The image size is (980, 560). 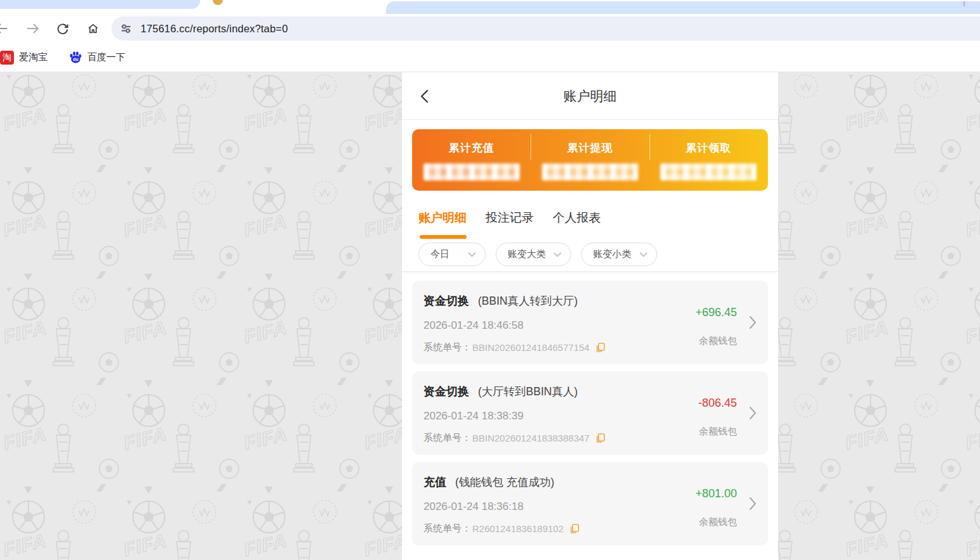 What do you see at coordinates (63, 29) in the screenshot?
I see `reload-icon` at bounding box center [63, 29].